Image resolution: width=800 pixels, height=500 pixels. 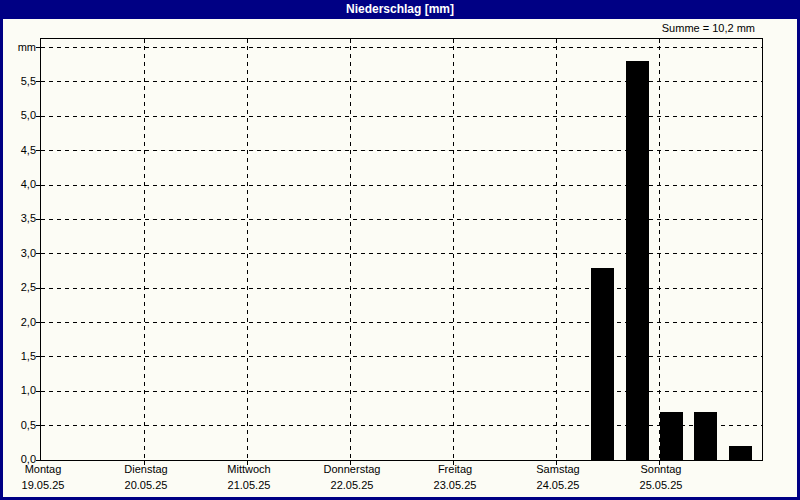 I want to click on x-date-label: 24.05.25, so click(x=558, y=486).